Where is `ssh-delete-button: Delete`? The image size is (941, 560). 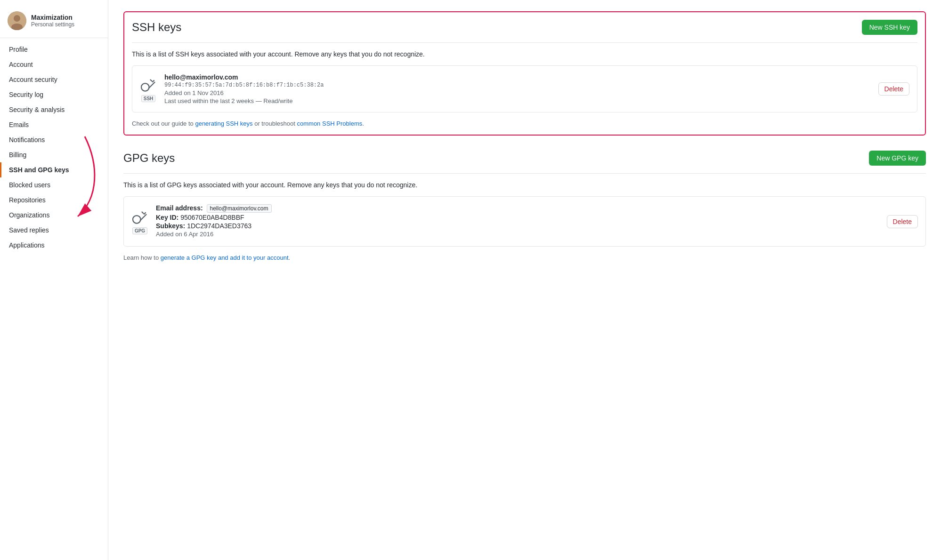 ssh-delete-button: Delete is located at coordinates (894, 89).